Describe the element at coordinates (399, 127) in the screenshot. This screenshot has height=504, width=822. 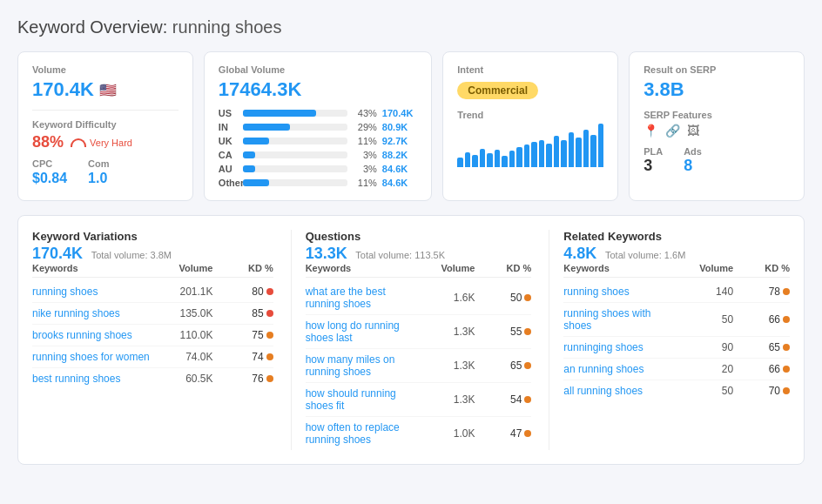
I see `bar-num: 80.9K` at that location.